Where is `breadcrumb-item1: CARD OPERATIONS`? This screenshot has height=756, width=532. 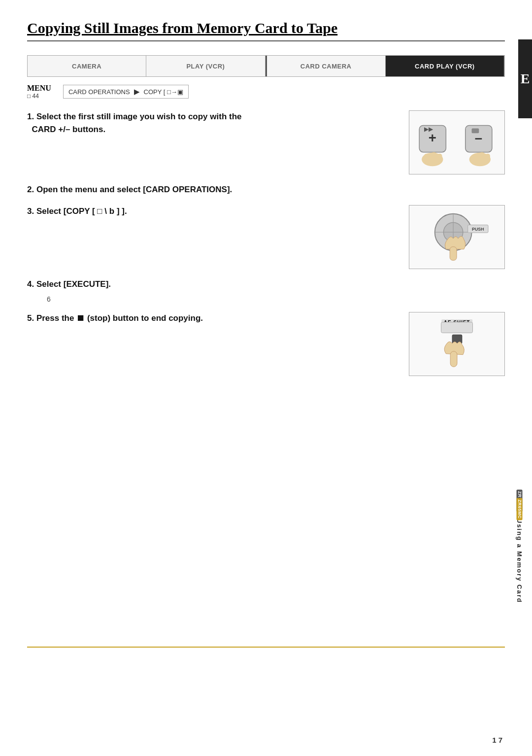
breadcrumb-item1: CARD OPERATIONS is located at coordinates (100, 92).